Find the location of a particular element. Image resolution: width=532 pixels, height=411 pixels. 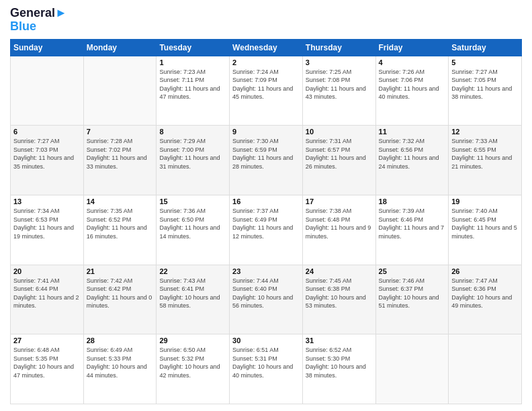

day-info: Sunrise: 6:49 AM Sunset: 5:33 PM Dayligh… is located at coordinates (120, 363).